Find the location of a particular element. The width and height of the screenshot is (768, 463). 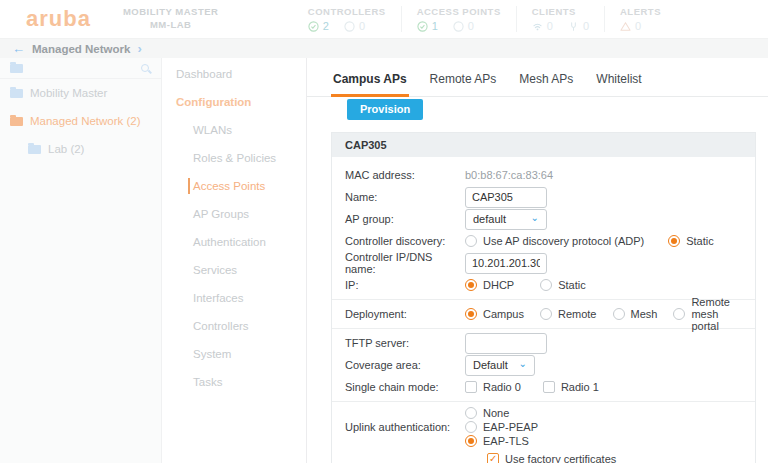

chevron-down-icon: ⌄ is located at coordinates (535, 218).